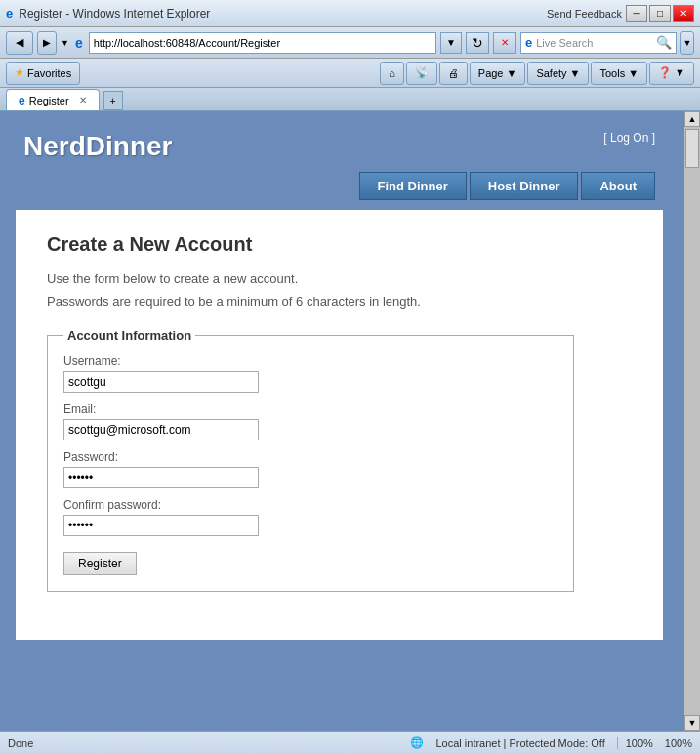  Describe the element at coordinates (263, 43) in the screenshot. I see `address-input` at that location.